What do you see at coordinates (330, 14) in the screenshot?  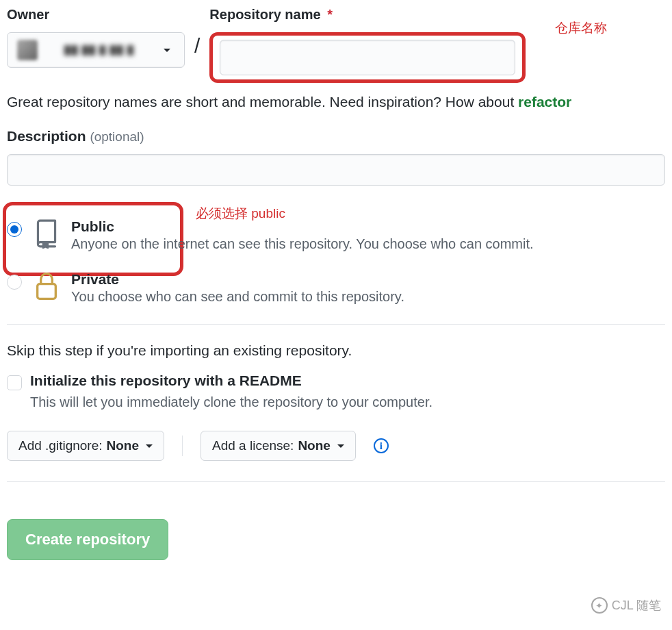 I see `required-asterisk: *` at bounding box center [330, 14].